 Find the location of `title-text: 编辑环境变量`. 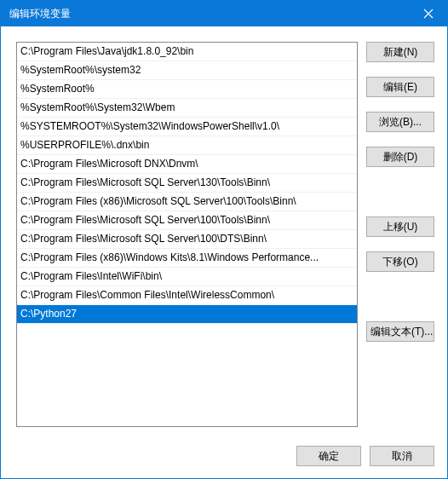

title-text: 编辑环境变量 is located at coordinates (210, 14).